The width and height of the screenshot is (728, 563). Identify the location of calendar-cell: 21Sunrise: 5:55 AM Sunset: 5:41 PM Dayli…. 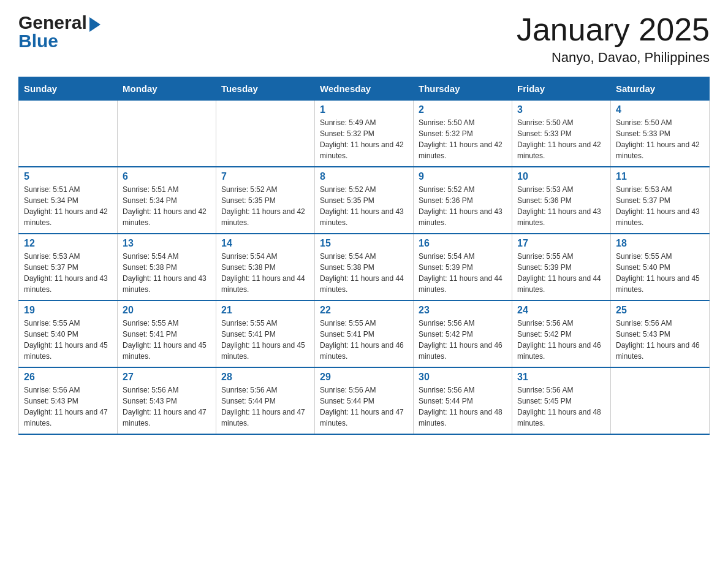
(266, 334).